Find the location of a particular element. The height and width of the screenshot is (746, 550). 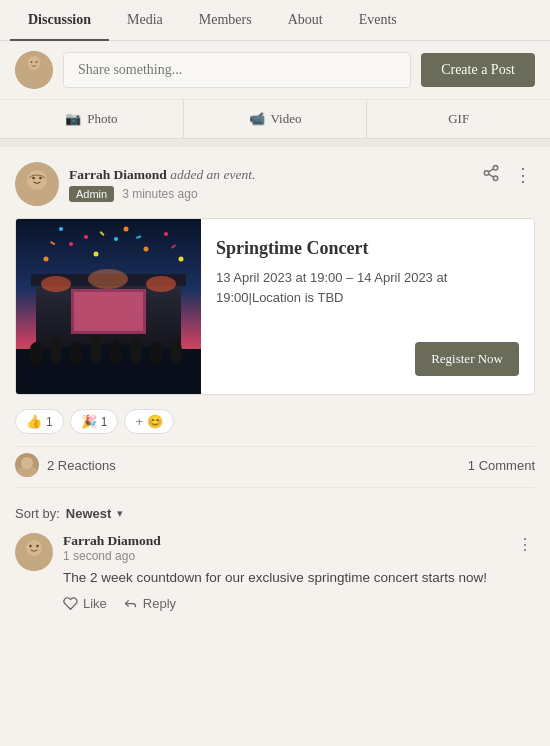

comment-more-button: ⋮ is located at coordinates (525, 544).